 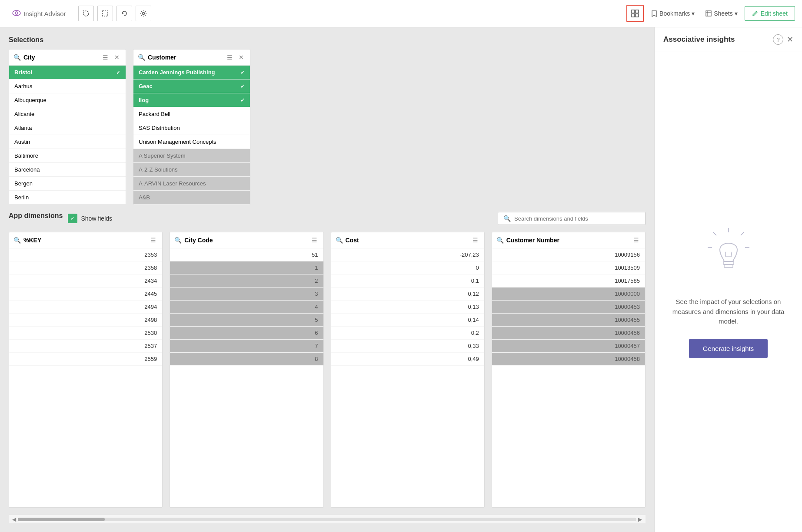 I want to click on key-item-2559: 2559, so click(x=86, y=359).